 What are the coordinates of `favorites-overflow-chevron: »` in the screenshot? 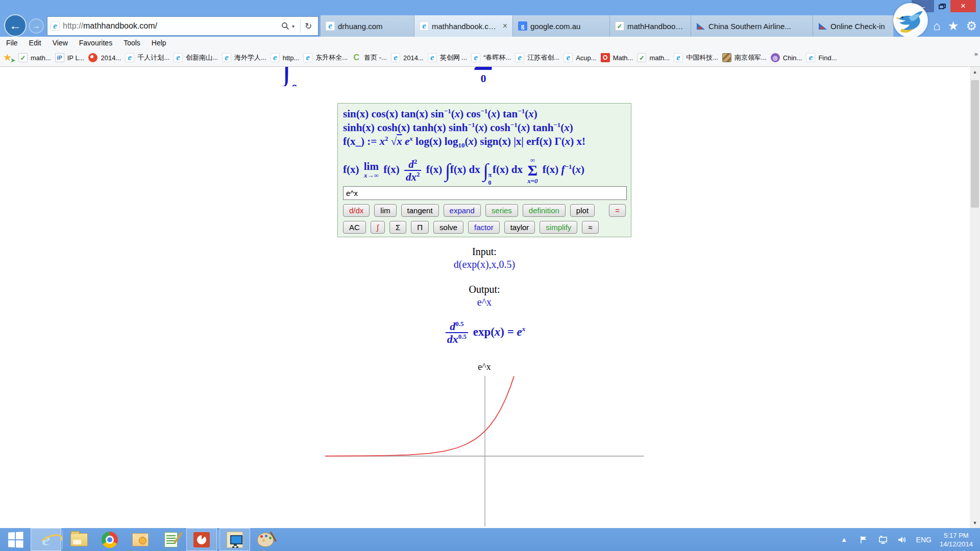 It's located at (976, 54).